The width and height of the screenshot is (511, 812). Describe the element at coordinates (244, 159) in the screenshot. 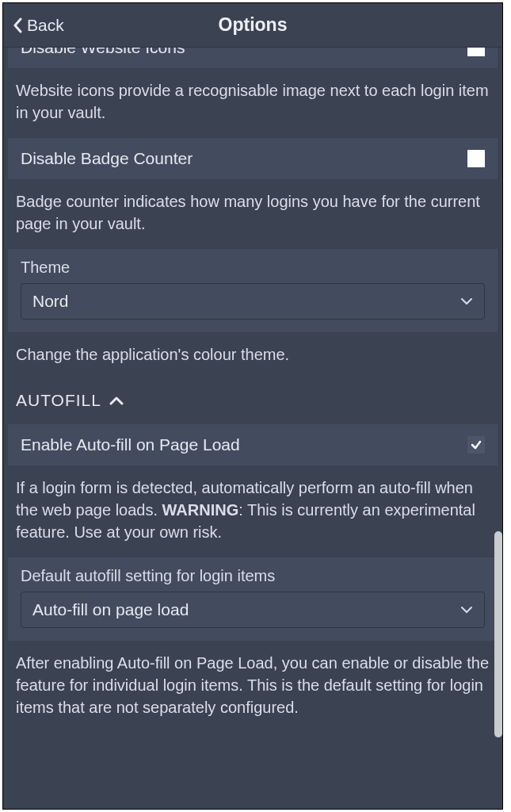

I see `disable-badge-counter-label: Disable Badge Counter` at that location.